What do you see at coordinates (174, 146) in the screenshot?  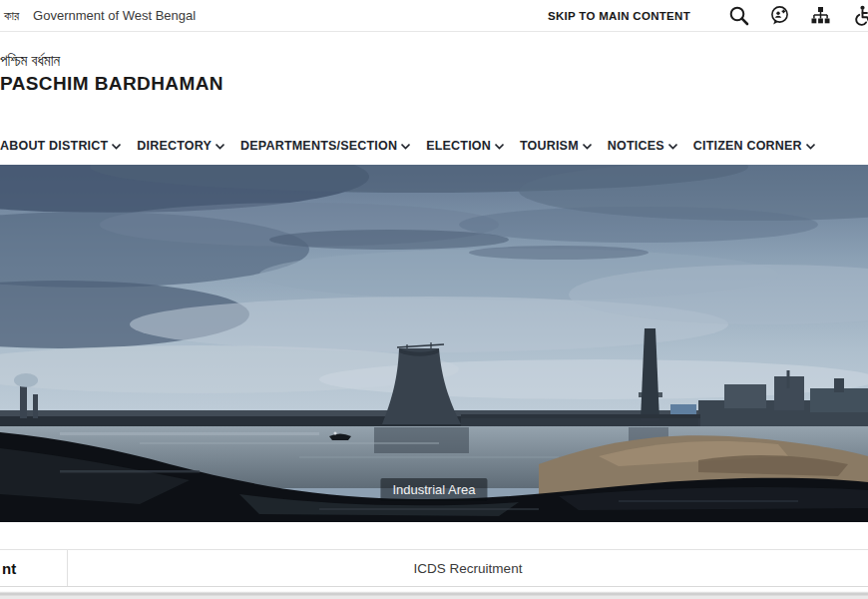 I see `nav-label: DIRECTORY` at bounding box center [174, 146].